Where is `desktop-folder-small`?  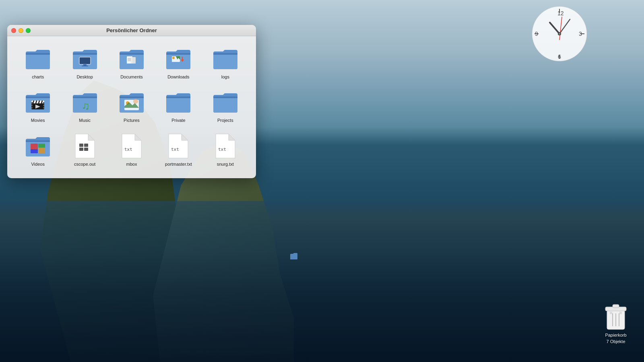 desktop-folder-small is located at coordinates (294, 257).